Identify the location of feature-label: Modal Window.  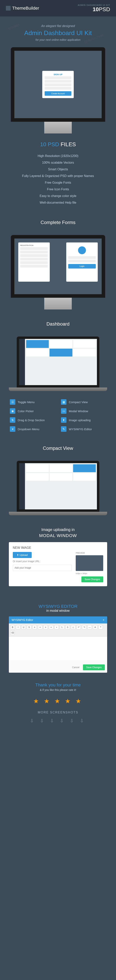
(79, 411).